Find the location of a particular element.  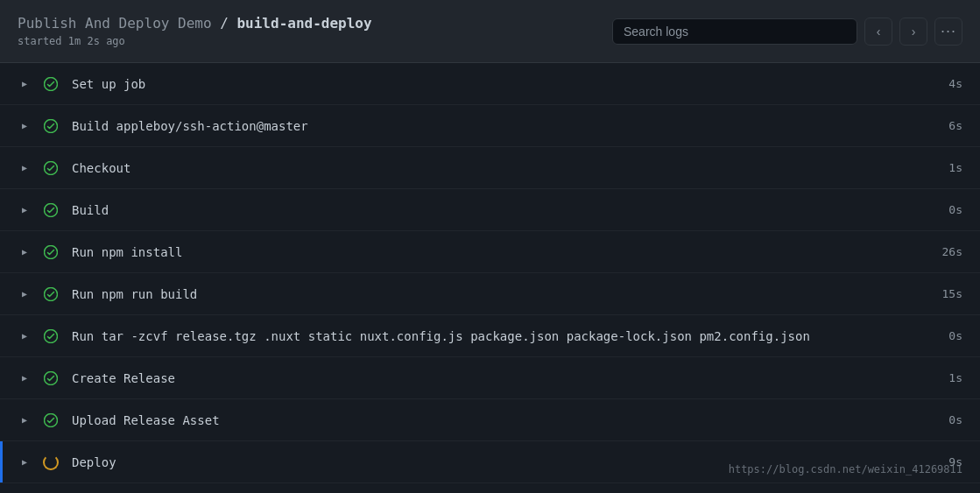

step-label: Run tar -zcvf release.tgz .nuxt static n… is located at coordinates (499, 336).